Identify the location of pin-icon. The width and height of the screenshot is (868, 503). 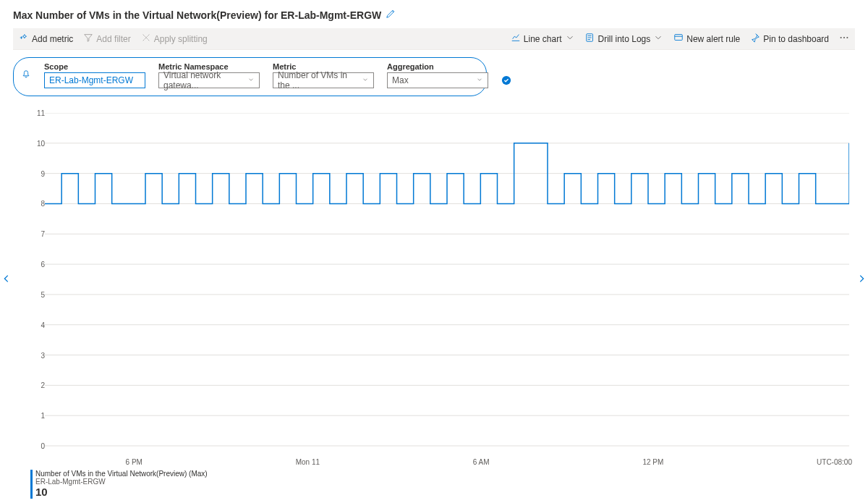
(755, 39).